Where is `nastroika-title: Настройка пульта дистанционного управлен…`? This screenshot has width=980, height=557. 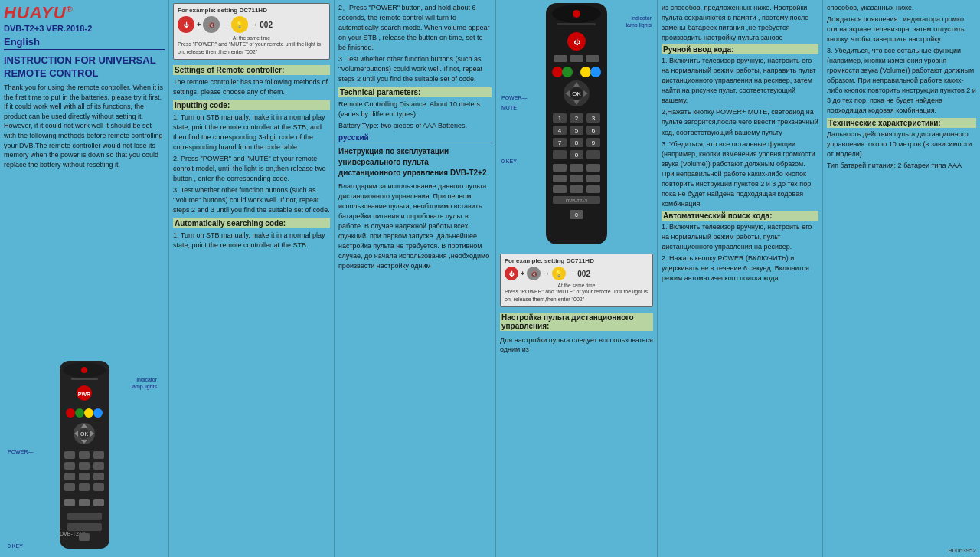
nastroika-title: Настройка пульта дистанционного управлен… is located at coordinates (577, 322).